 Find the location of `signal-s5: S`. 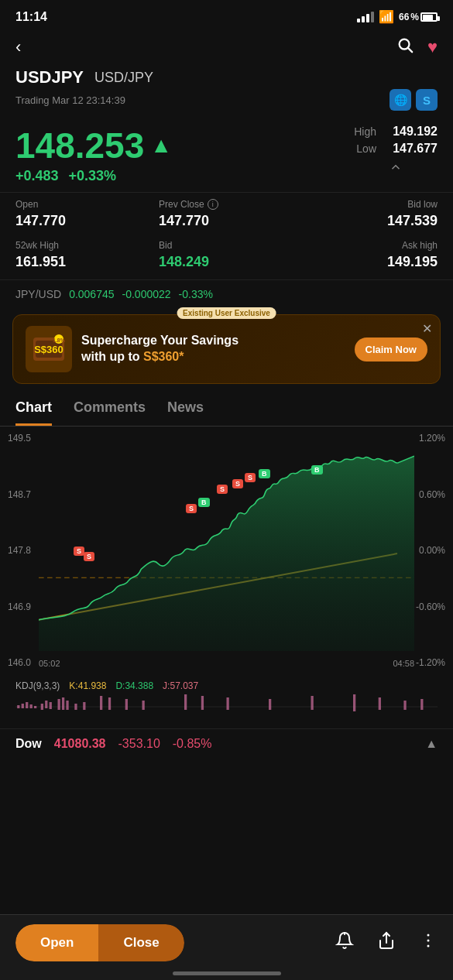

signal-s5: S is located at coordinates (238, 484).